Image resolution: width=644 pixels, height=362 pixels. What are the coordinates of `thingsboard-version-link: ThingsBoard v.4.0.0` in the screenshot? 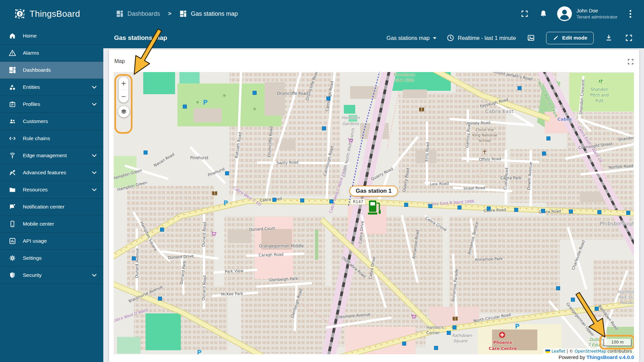 It's located at (610, 357).